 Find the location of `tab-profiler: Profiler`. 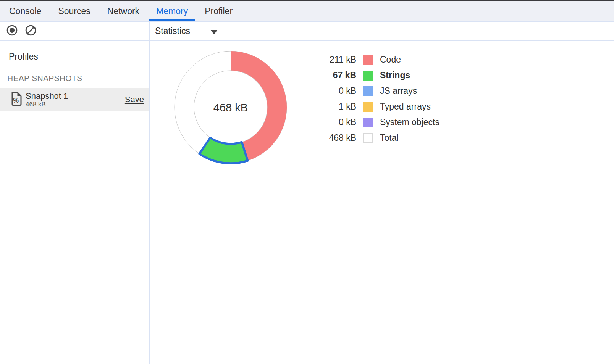

tab-profiler: Profiler is located at coordinates (218, 11).